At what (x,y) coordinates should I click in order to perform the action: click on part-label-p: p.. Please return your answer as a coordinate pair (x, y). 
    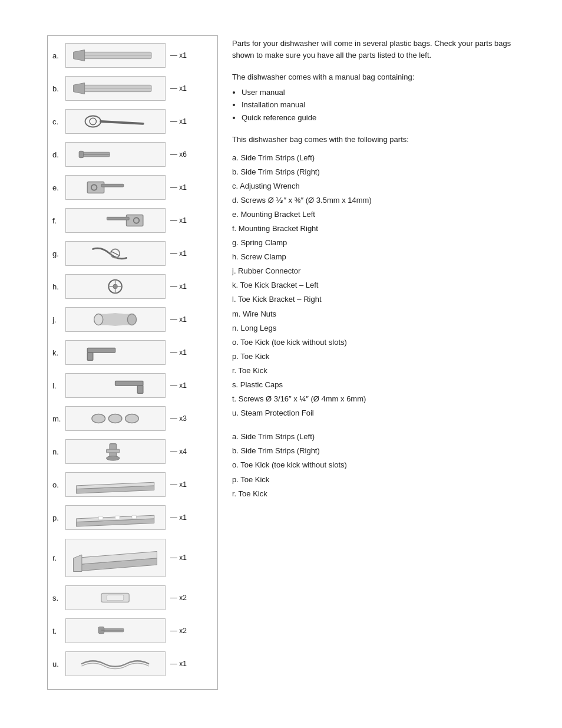
    Looking at the image, I should click on (59, 518).